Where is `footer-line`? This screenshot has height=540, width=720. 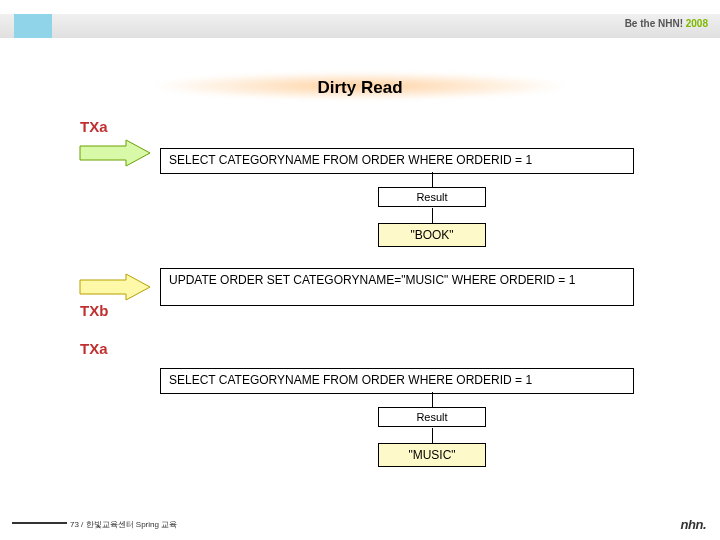 footer-line is located at coordinates (40, 523).